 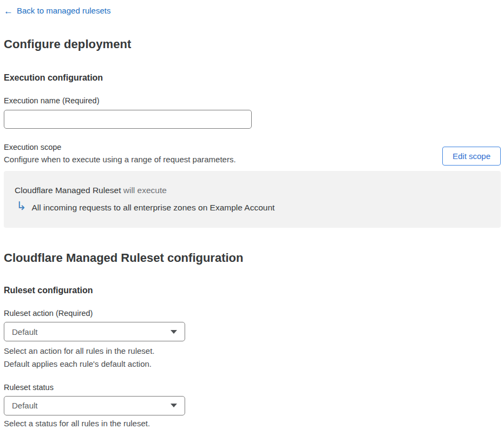 I want to click on back-link-label: Back to managed rulesets, so click(x=64, y=11).